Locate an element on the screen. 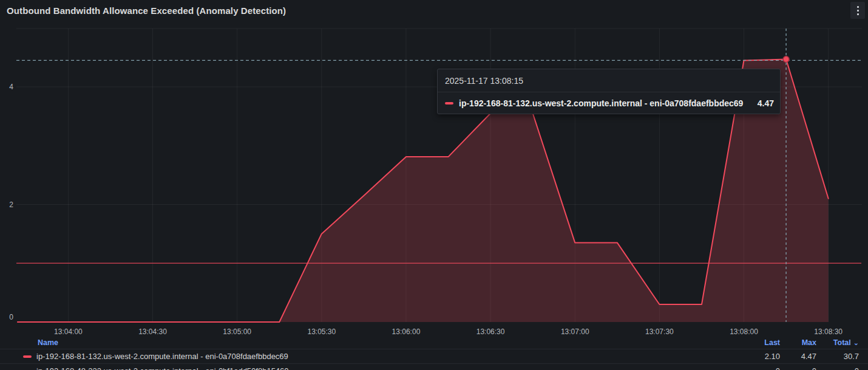  legend-table: Name Last Max Total⌄ ip-192-168-81-132.u… is located at coordinates (434, 353).